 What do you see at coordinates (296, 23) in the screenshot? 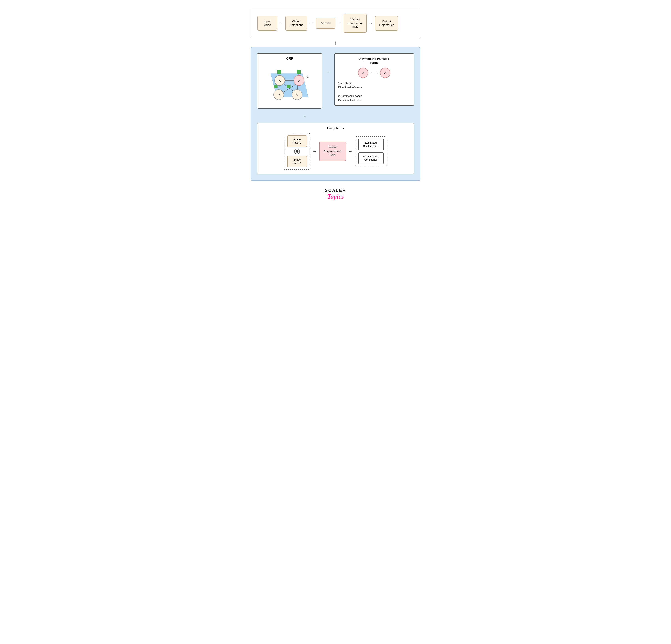
I see `pipeline-node-object-detections: ObjectDetections` at bounding box center [296, 23].